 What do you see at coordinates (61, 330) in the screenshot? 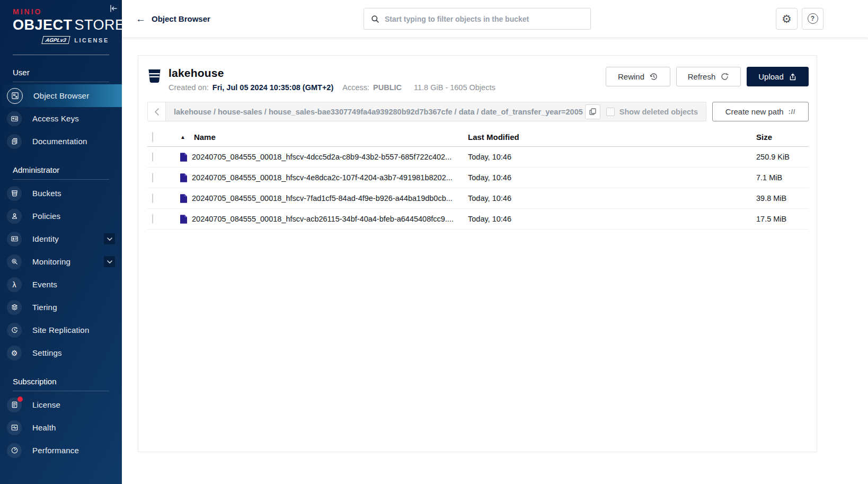
I see `sidebar-item-site-replication: Site Replication` at bounding box center [61, 330].